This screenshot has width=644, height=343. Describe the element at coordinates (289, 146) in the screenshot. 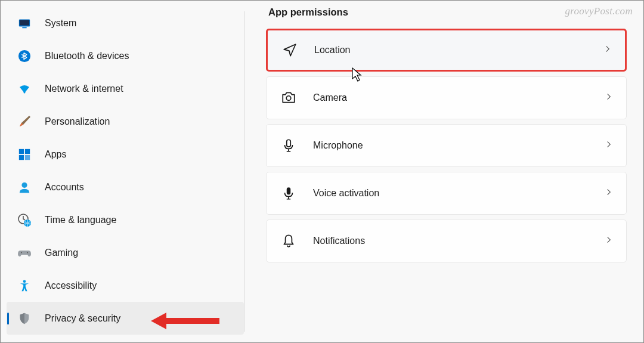

I see `microphone-icon` at that location.